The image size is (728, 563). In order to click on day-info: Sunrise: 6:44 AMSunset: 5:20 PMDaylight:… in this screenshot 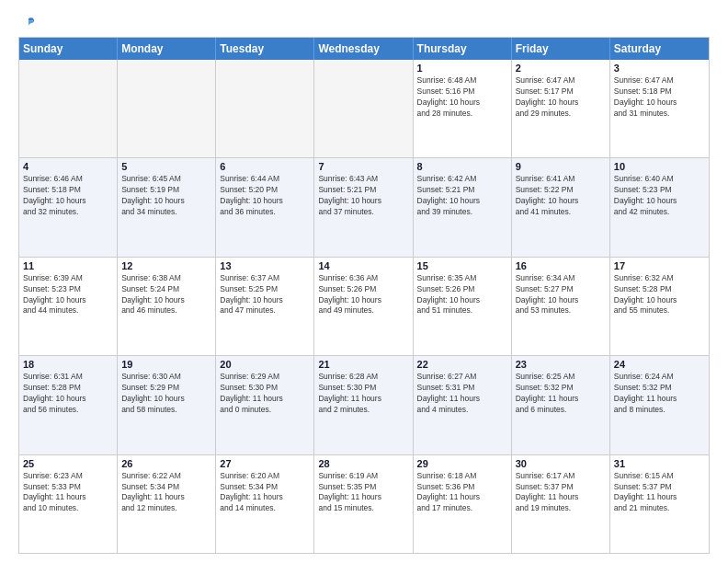, I will do `click(265, 196)`.